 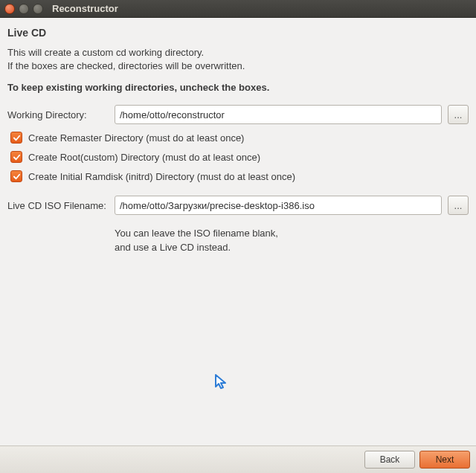 What do you see at coordinates (173, 247) in the screenshot?
I see `iso-hint-line2: and use a Live CD instead.` at bounding box center [173, 247].